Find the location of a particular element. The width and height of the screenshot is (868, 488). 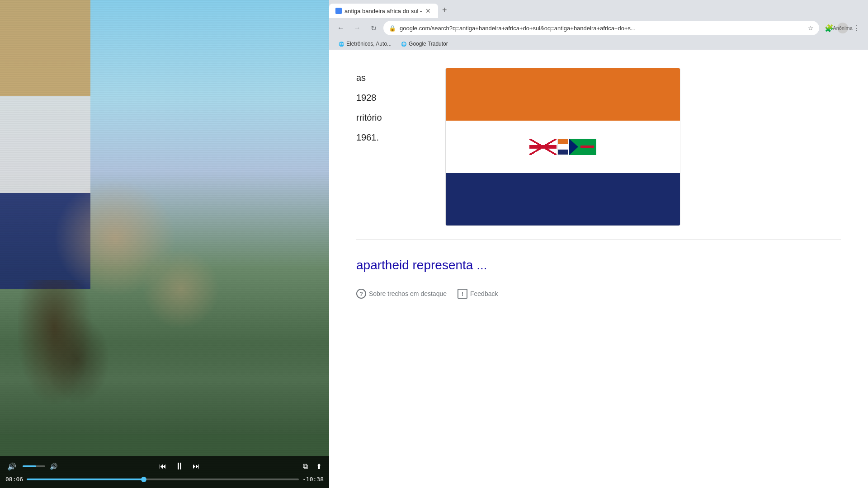

text-content-block: as 1928 rritório 1961. is located at coordinates (369, 108).